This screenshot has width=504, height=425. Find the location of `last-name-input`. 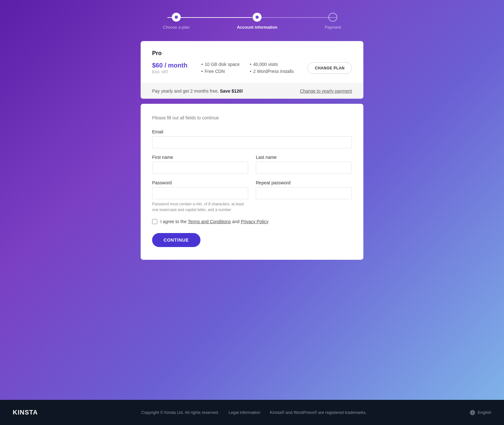

last-name-input is located at coordinates (304, 168).